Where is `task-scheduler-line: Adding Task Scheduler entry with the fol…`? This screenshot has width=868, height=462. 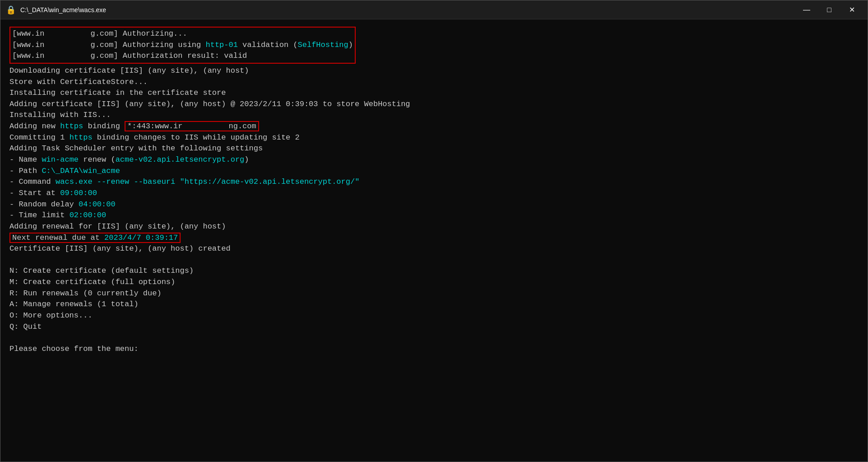
task-scheduler-line: Adding Task Scheduler entry with the fol… is located at coordinates (434, 149).